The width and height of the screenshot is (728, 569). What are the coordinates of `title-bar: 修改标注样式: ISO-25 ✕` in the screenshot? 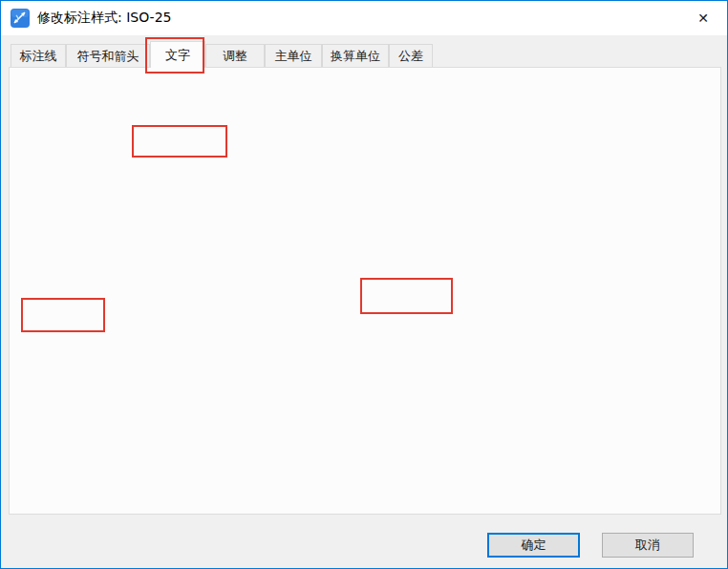 It's located at (364, 18).